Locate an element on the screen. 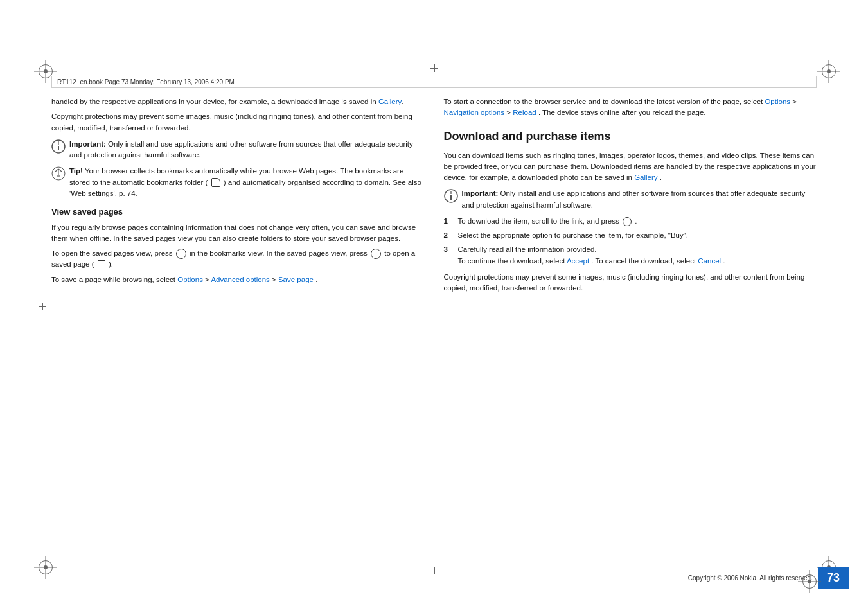 This screenshot has width=868, height=613. copyright-text: Copyright © 2006 Nokia. All rights reser… is located at coordinates (750, 578).